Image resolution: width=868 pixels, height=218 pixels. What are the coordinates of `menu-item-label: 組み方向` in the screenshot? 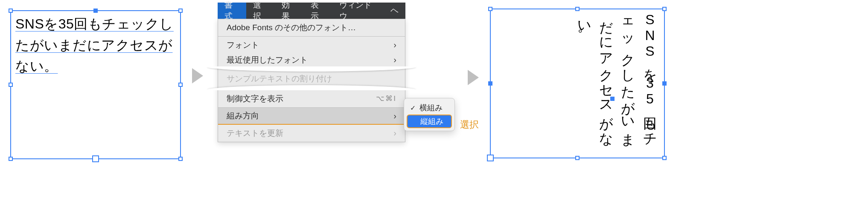 It's located at (243, 116).